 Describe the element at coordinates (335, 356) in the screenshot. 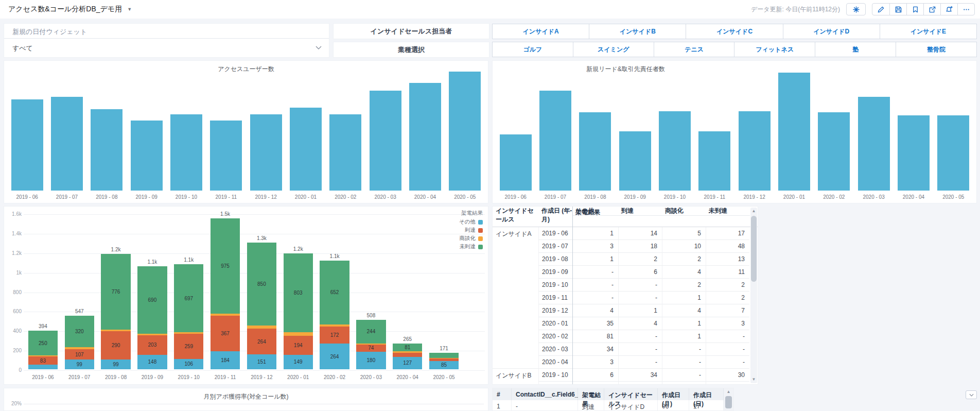

I see `segment-その他: 264` at that location.